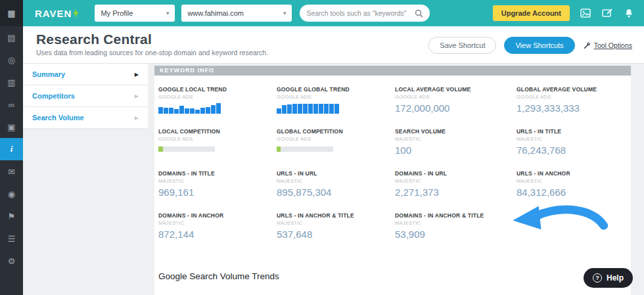 The image size is (644, 295). I want to click on domain-select-value: www.fahimai.com, so click(216, 13).